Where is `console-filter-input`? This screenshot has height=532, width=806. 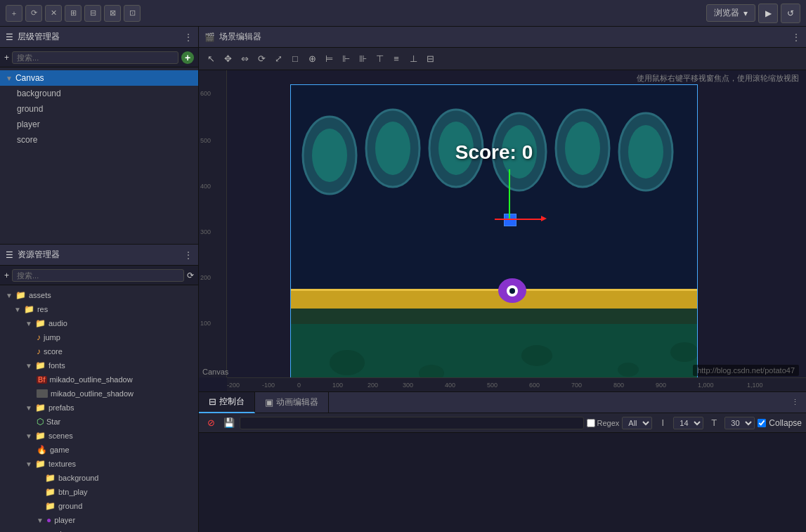 console-filter-input is located at coordinates (412, 423).